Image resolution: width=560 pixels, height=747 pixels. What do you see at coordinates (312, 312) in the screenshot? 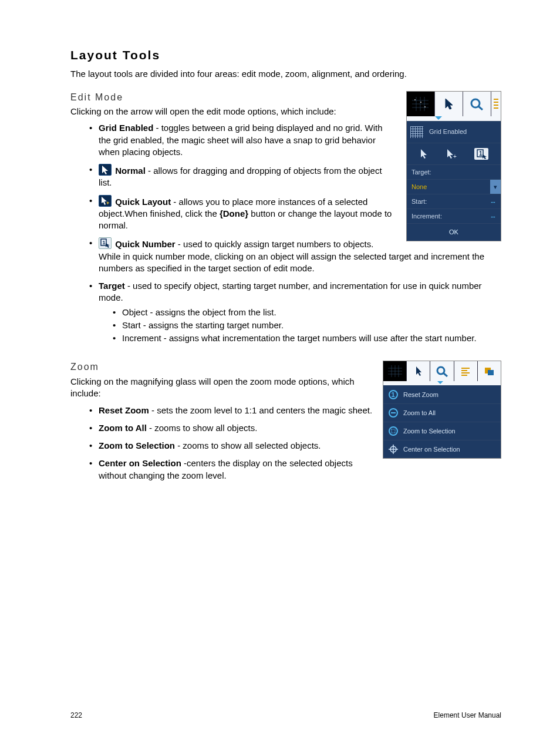
I see `sub-object: Object - assigns the object from the lis…` at bounding box center [312, 312].